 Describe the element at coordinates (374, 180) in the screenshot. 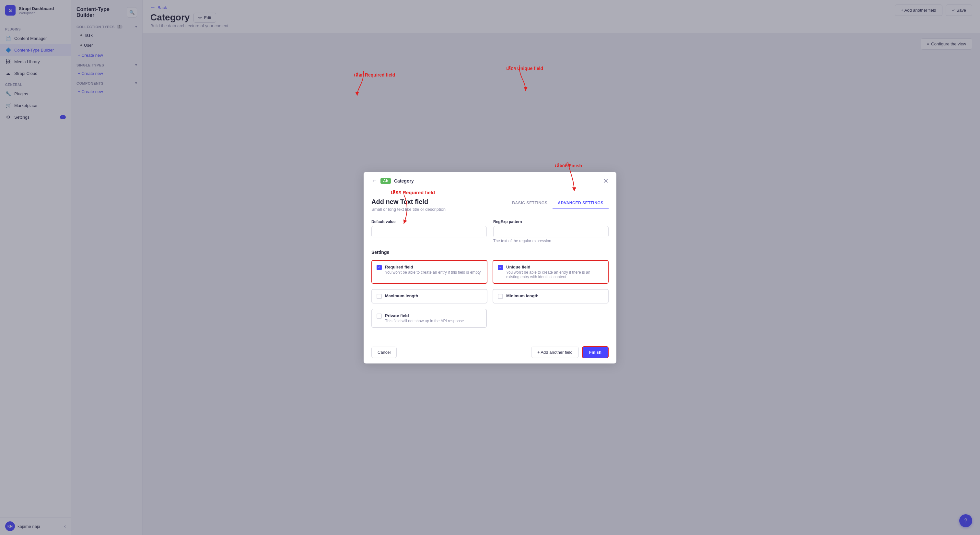

I see `back-icon: ←` at that location.